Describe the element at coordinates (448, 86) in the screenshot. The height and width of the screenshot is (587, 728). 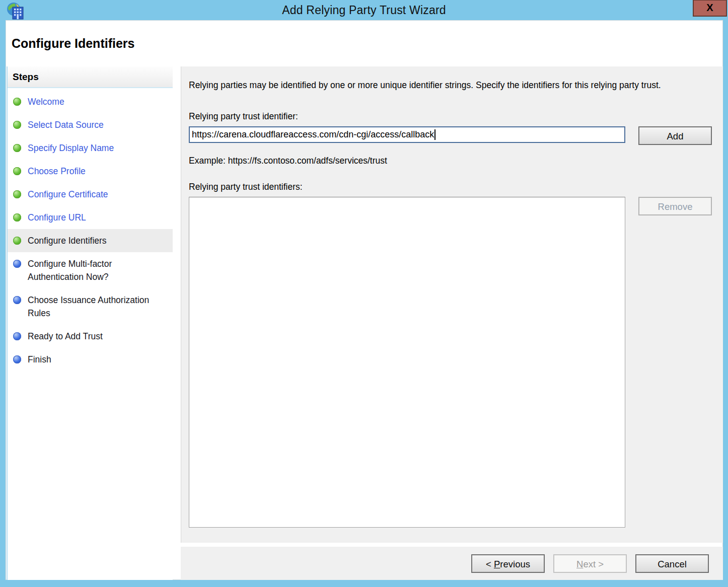
I see `description-text: Relying parties may be identified by one…` at that location.